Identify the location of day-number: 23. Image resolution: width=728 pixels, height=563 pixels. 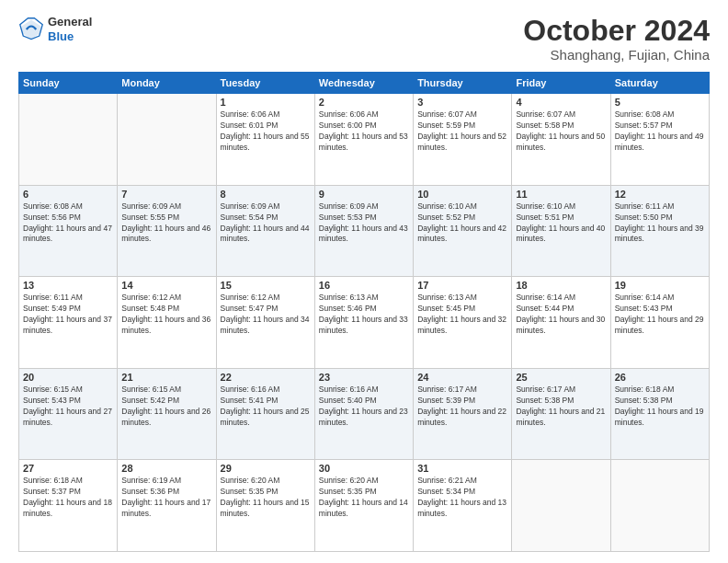
(364, 377).